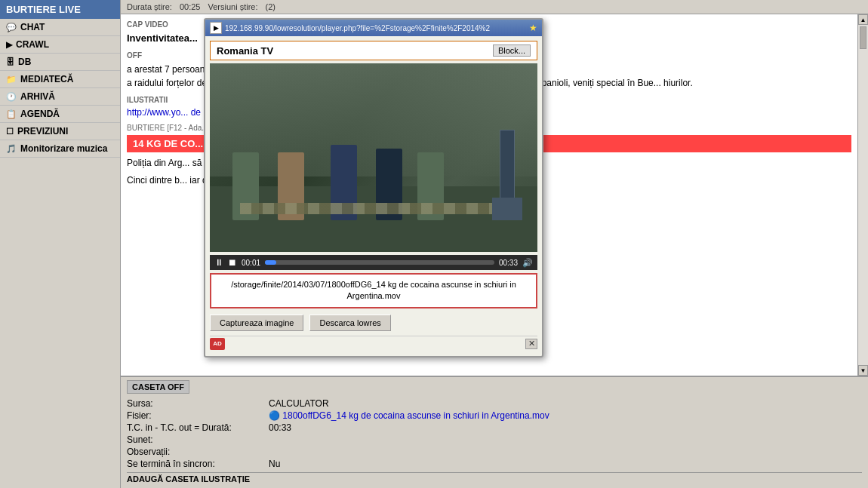 The width and height of the screenshot is (868, 488). Describe the element at coordinates (60, 27) in the screenshot. I see `sidebar-item-chat: 💬 CHAT` at that location.